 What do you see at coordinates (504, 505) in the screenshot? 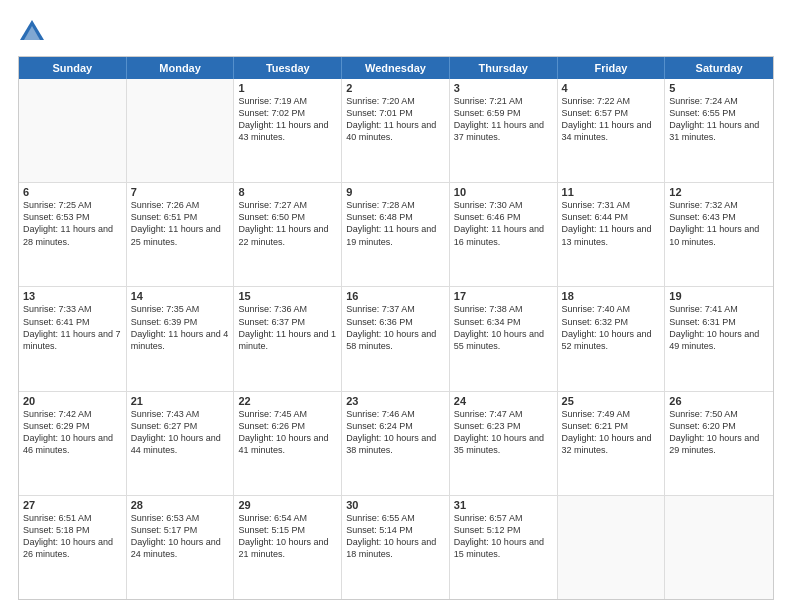
I see `day-number: 31` at bounding box center [504, 505].